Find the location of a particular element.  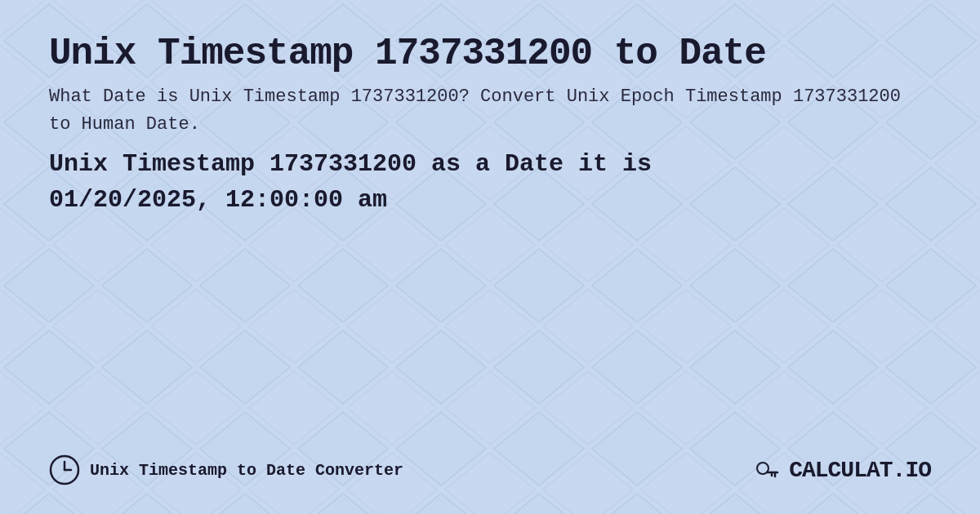

description-text: What Date is Unix Timestamp 1737331200? … is located at coordinates (482, 111).